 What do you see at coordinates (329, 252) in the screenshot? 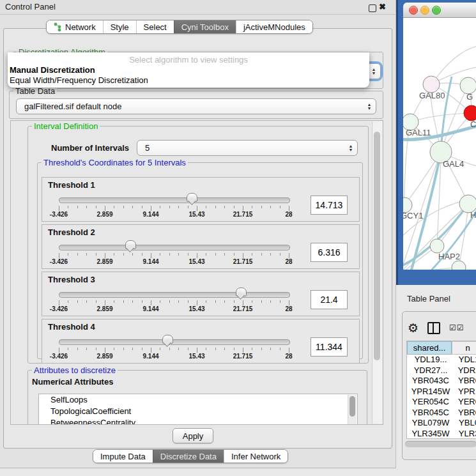
I see `threshold-2-value-field: 6.316` at bounding box center [329, 252].